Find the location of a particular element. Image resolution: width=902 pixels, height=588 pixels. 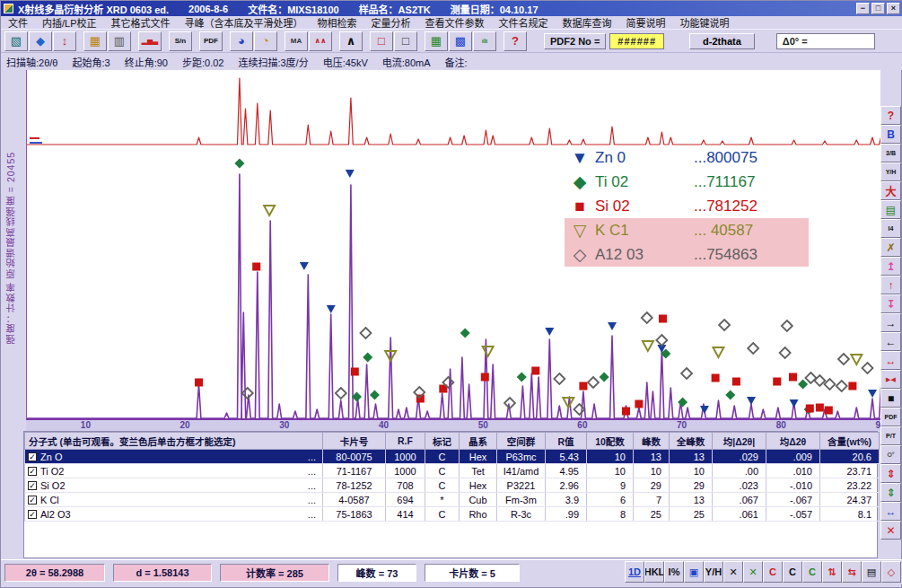

ma-icon: MA is located at coordinates (296, 41).